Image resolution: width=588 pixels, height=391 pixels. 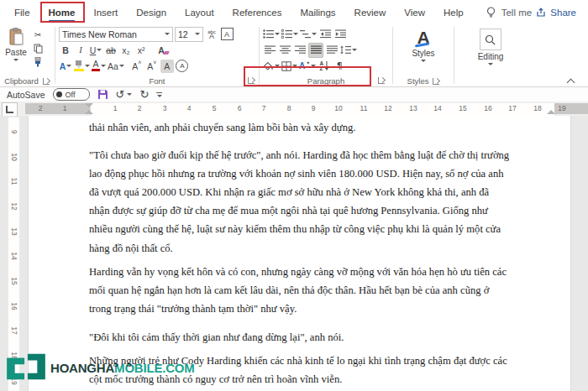 I want to click on ribbon-tab: Review, so click(x=370, y=12).